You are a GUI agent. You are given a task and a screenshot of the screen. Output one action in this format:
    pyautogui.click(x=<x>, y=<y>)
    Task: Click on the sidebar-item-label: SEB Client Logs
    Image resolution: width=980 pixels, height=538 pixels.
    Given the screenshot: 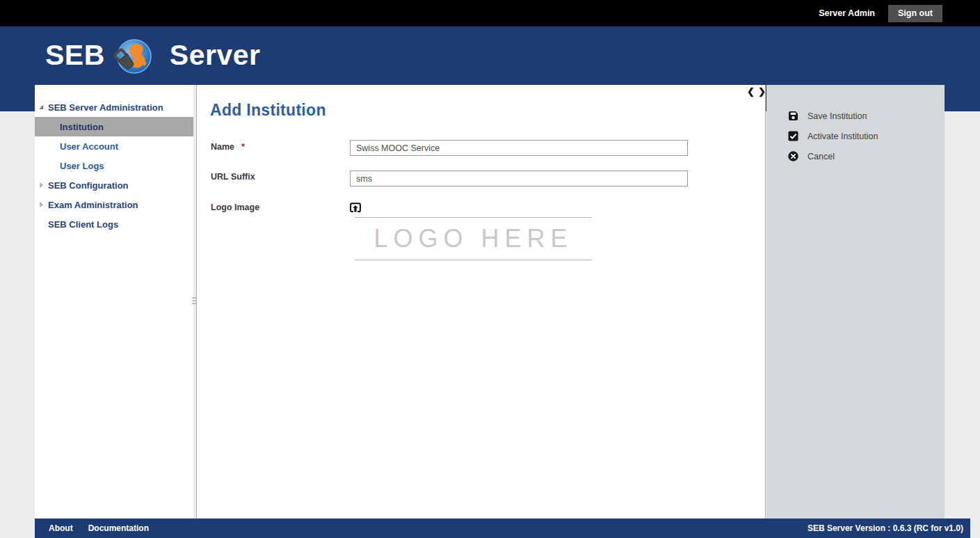 What is the action you would take?
    pyautogui.click(x=83, y=224)
    